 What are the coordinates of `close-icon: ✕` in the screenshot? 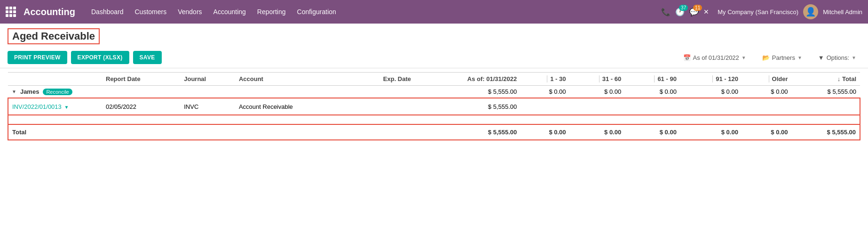 It's located at (706, 12).